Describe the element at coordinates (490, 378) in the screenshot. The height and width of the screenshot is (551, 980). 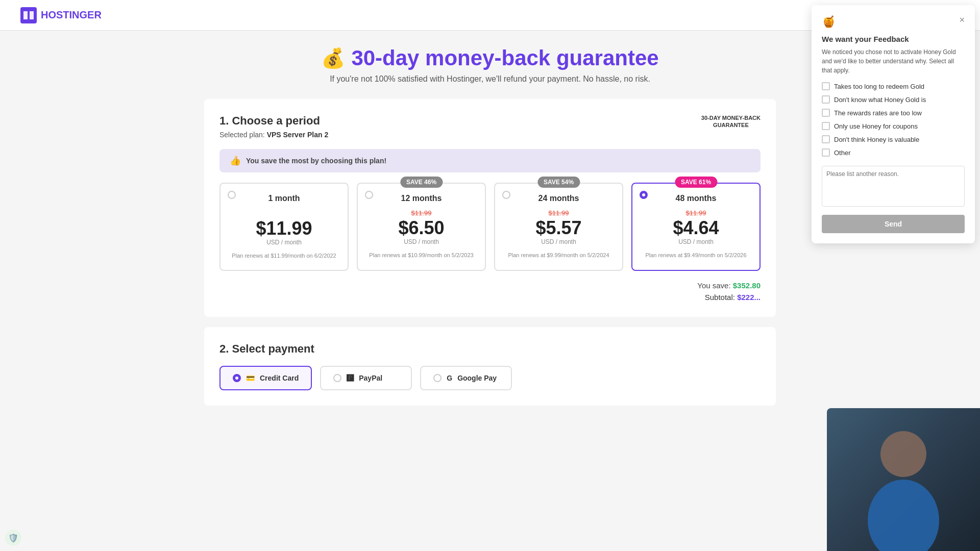
I see `payment-options: 💳 Credit Card 🅿 PayPal G Google Pay` at that location.